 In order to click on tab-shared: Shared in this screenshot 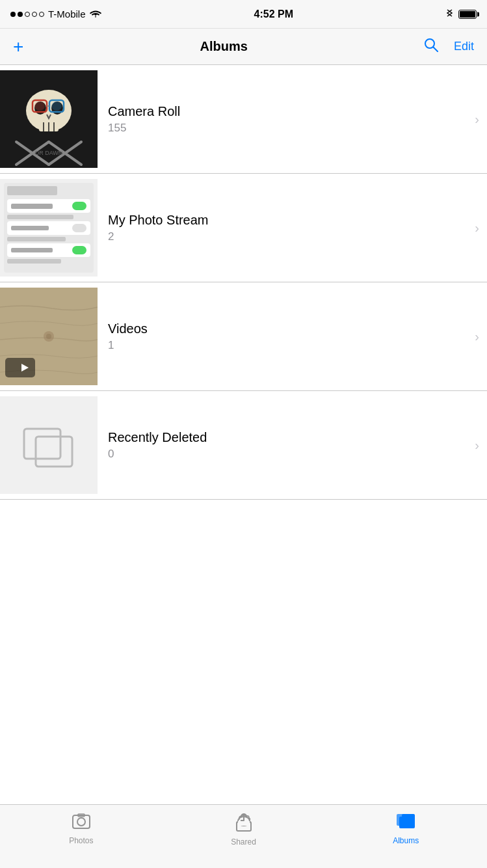, I will do `click(244, 828)`.